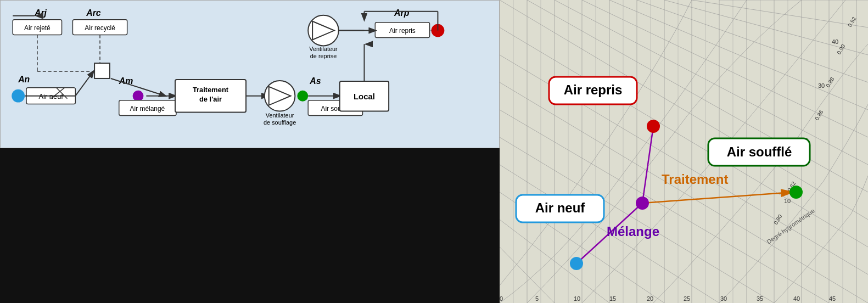  Describe the element at coordinates (37, 28) in the screenshot. I see `air-rejete-label: Air rejeté` at that location.